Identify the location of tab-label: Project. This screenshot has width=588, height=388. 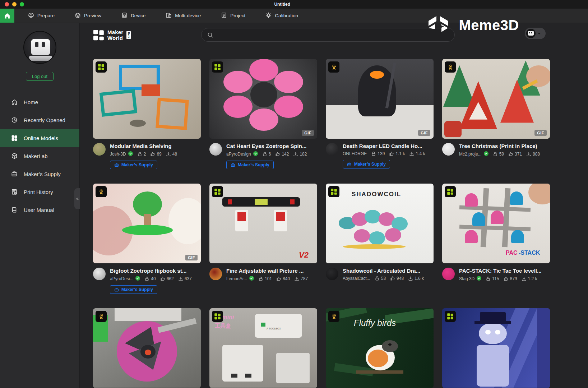
(238, 16).